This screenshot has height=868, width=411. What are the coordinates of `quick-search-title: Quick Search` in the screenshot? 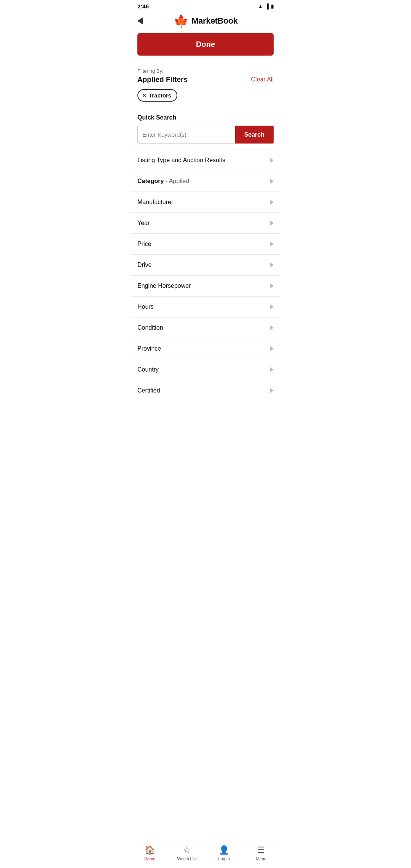 It's located at (206, 118).